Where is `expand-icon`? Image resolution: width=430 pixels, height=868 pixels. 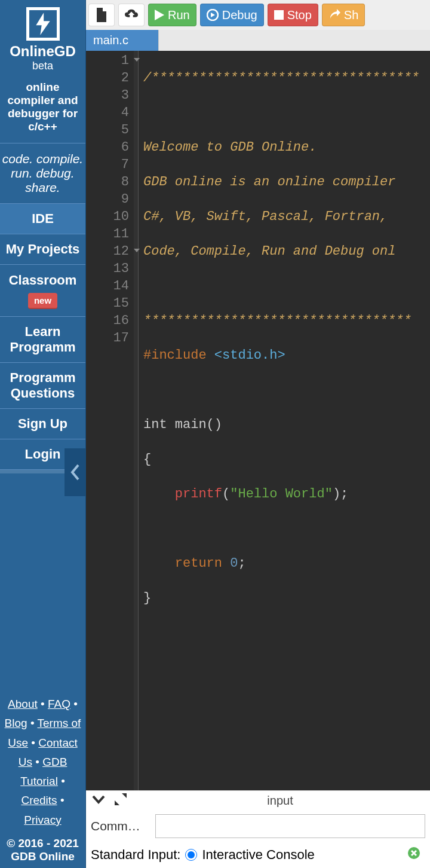
expand-icon is located at coordinates (121, 799).